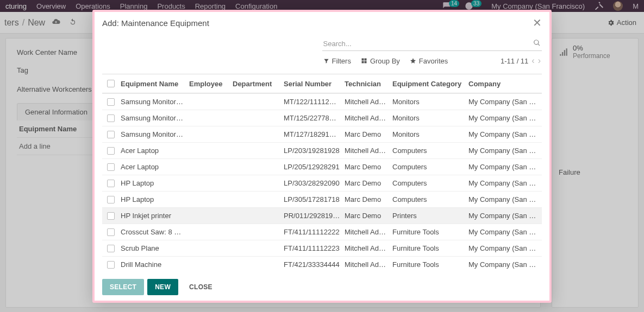 The width and height of the screenshot is (644, 312). Describe the element at coordinates (153, 167) in the screenshot. I see `cell-name: Acer Laptop` at that location.